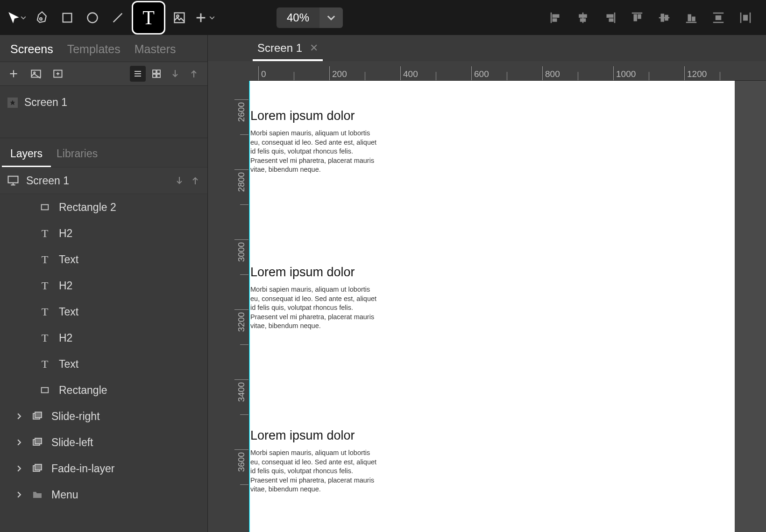 This screenshot has height=532, width=766. I want to click on ruler-horizontal: 020040060080010001200, so click(507, 71).